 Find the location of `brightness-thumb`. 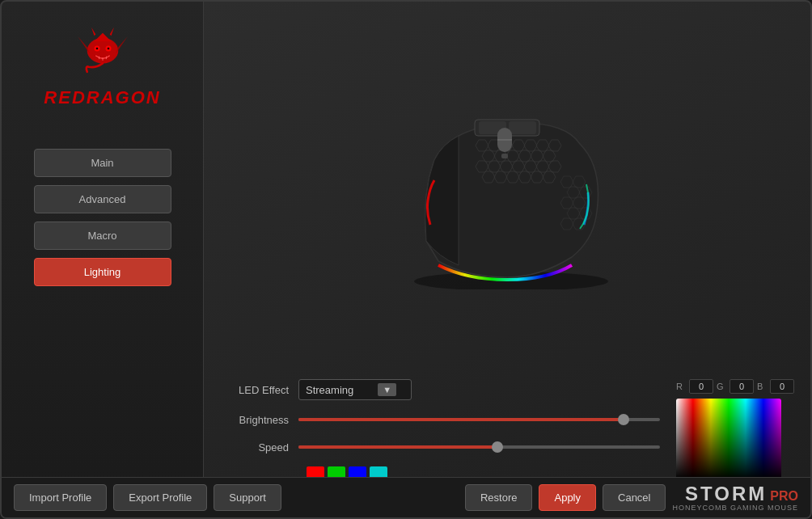

brightness-thumb is located at coordinates (624, 420).